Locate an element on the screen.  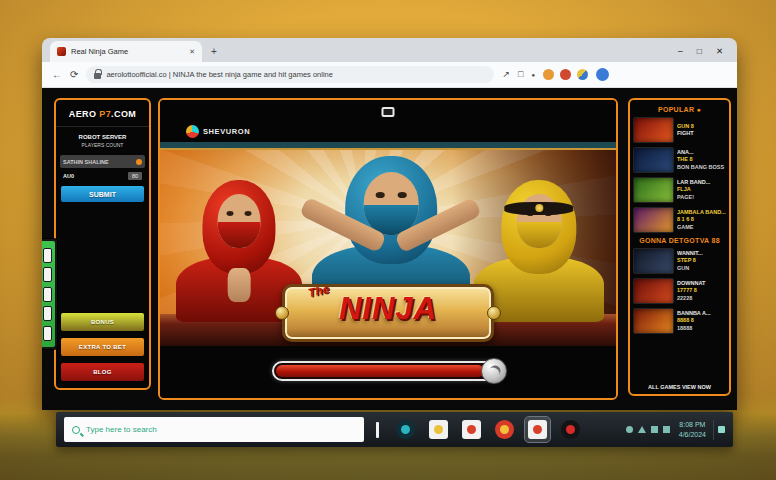
profile-avatar is located at coordinates (602, 74).